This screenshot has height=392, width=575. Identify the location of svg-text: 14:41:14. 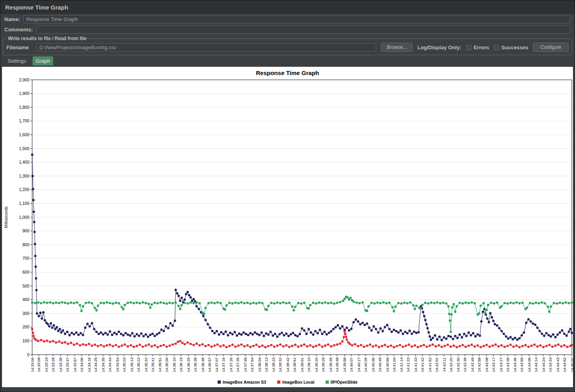
(401, 365).